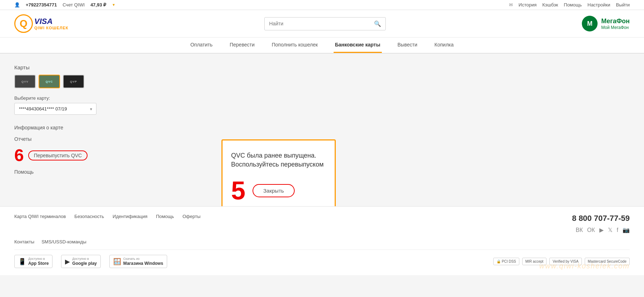 This screenshot has width=644, height=297. I want to click on top-bar: 👤 +79227354771 Счет QIWI 47,93 ₽ ▼ ✉ Ист…, so click(322, 5).